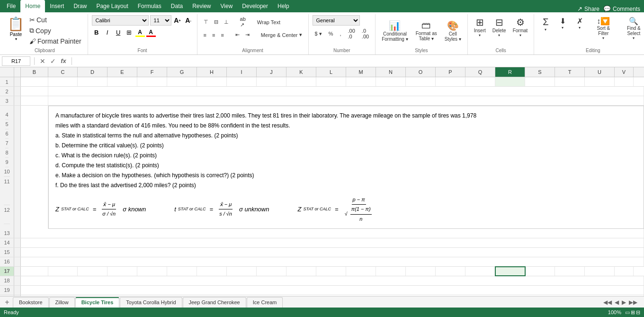 This screenshot has width=644, height=317. I want to click on sheet-tab-ice-cream: Ice Cream, so click(265, 302).